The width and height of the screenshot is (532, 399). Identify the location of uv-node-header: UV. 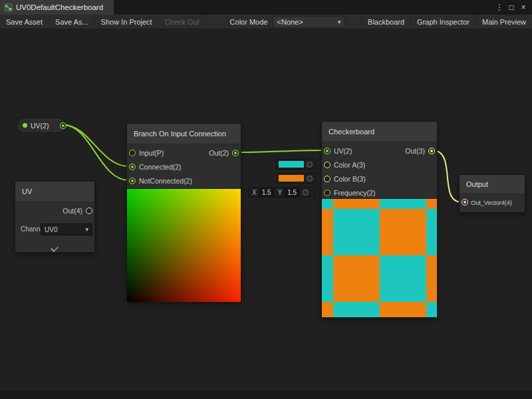
(55, 192).